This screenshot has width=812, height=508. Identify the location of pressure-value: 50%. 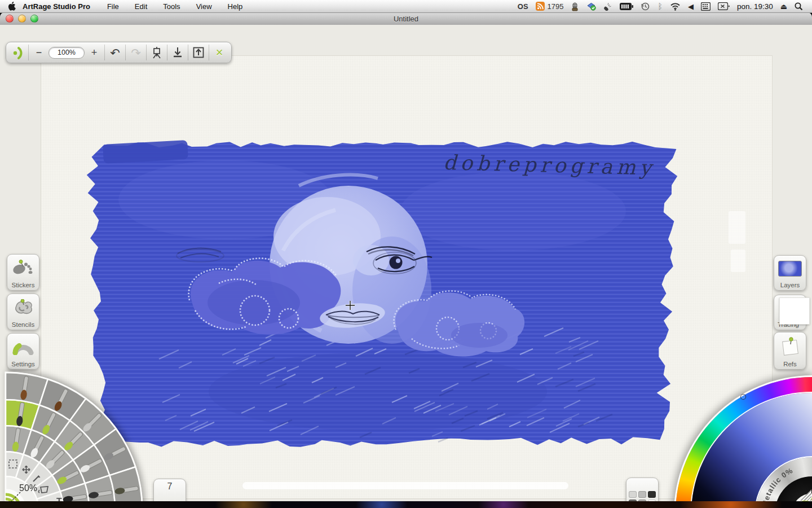
(28, 488).